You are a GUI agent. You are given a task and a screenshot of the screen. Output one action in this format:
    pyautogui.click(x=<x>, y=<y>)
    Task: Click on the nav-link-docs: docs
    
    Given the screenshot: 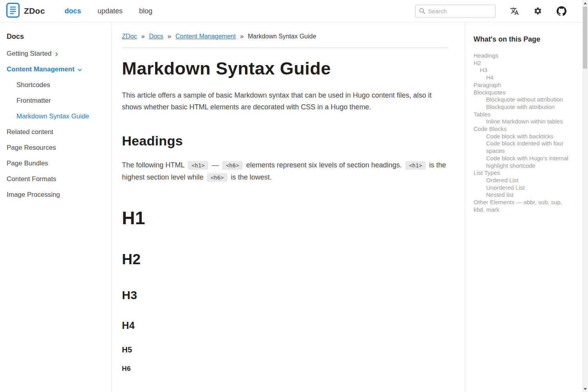 What is the action you would take?
    pyautogui.click(x=73, y=11)
    